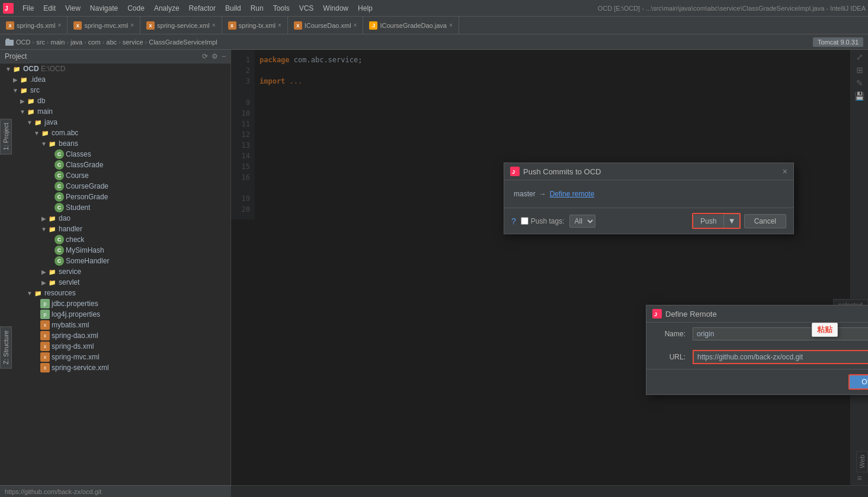 Image resolution: width=868 pixels, height=497 pixels. What do you see at coordinates (780, 334) in the screenshot?
I see `name-input` at bounding box center [780, 334].